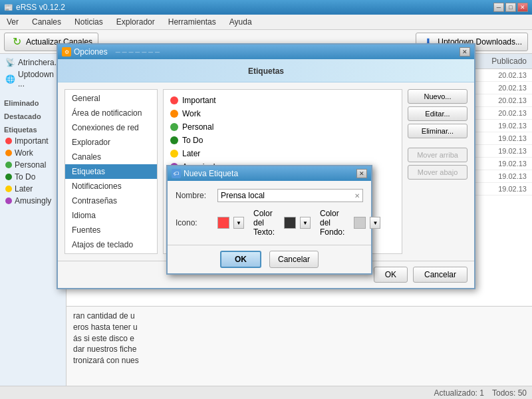 Image resolution: width=532 pixels, height=399 pixels. I want to click on title-bar-left: 📰 eRSS v0.12.2, so click(35, 7).